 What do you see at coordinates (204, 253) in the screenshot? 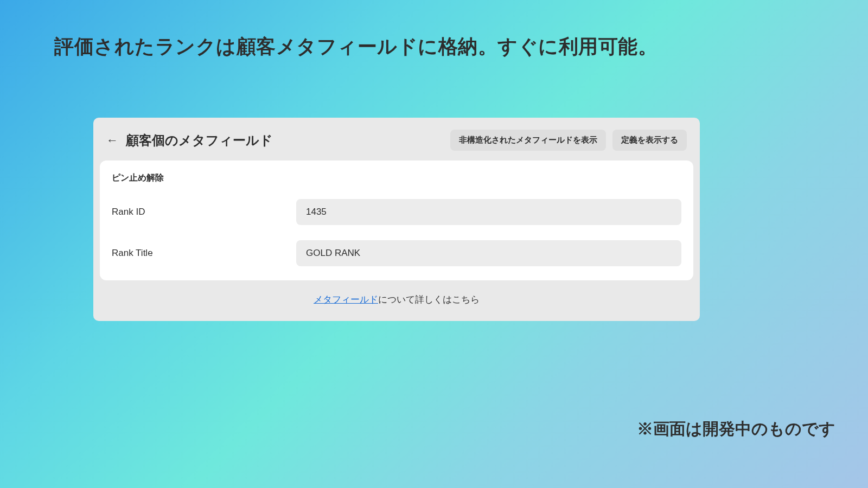
I see `field-label: Rank Title` at bounding box center [204, 253].